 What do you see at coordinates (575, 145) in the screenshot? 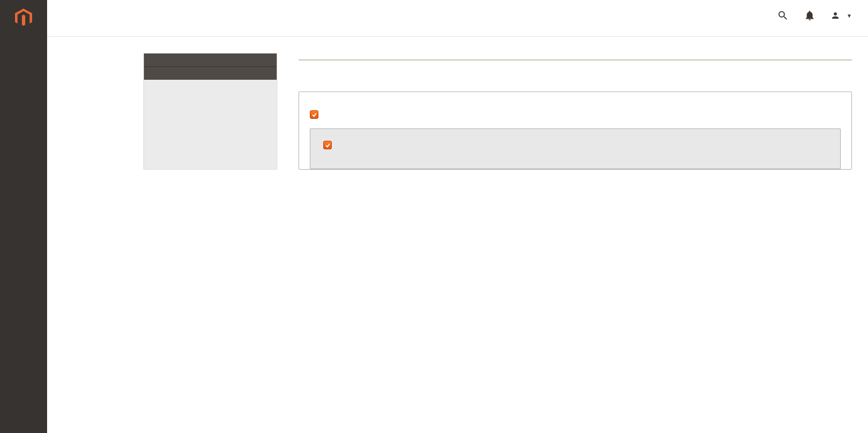
I see `root-category-row` at bounding box center [575, 145].